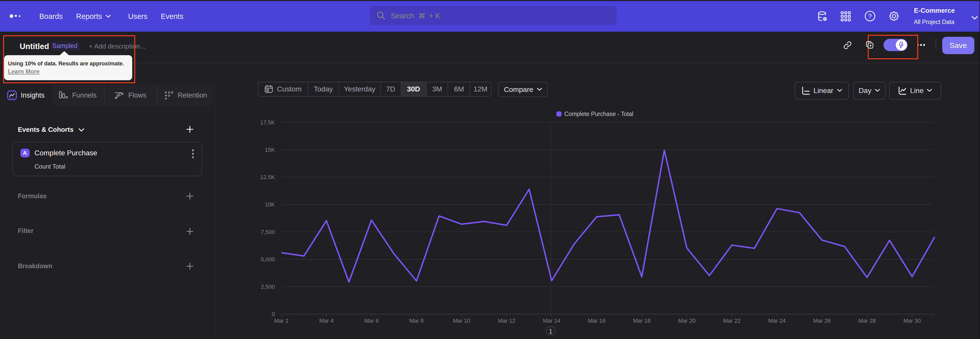  I want to click on svg-text: 0, so click(273, 314).